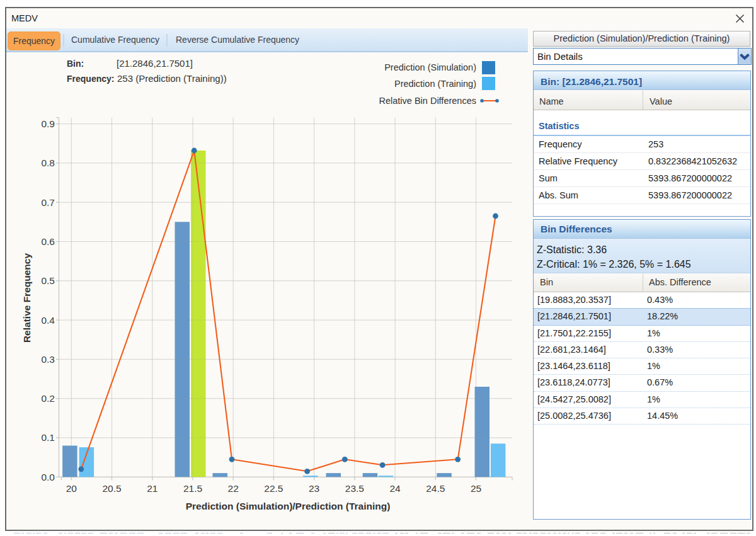 This screenshot has height=536, width=756. What do you see at coordinates (273, 489) in the screenshot?
I see `svg-text: 22.5` at bounding box center [273, 489].